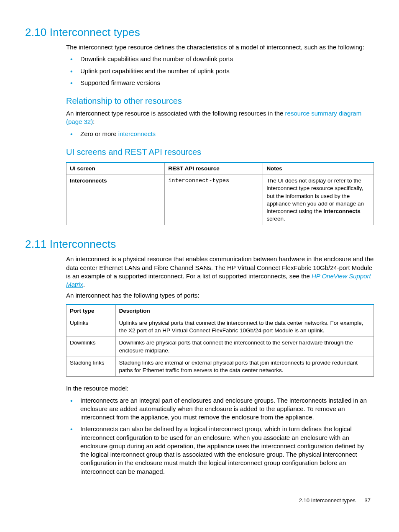  What do you see at coordinates (115, 169) in the screenshot?
I see `table-header: UI screen` at bounding box center [115, 169].